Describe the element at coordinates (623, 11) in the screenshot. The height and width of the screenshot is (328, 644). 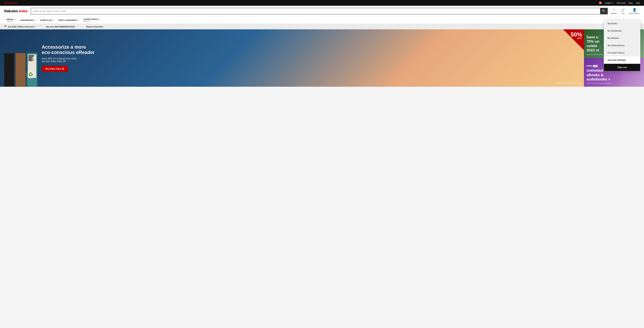
I see `cart-button: 🛒 Cart` at that location.